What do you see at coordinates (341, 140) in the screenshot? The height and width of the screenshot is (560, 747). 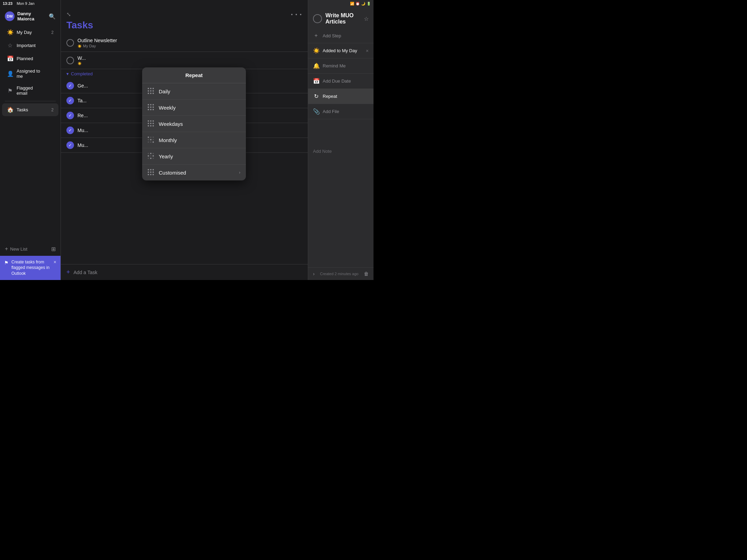 I see `detail-panel: Write MUO Articles ☆ + Add Step ☀️ Added…` at bounding box center [341, 140].